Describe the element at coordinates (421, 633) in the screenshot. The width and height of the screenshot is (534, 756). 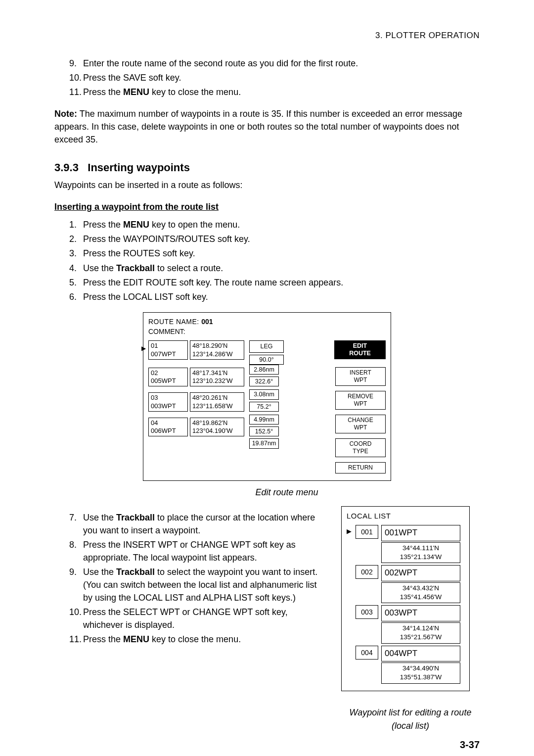
I see `list-entry-coord: 34°14.124'N135°21.567'W` at that location.